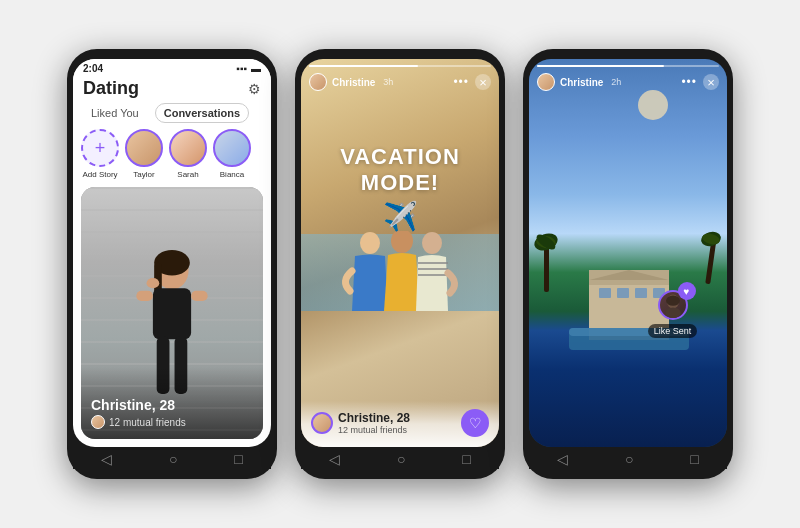 The width and height of the screenshot is (800, 528). What do you see at coordinates (400, 458) in the screenshot?
I see `phone2-nav: ◁ ○ □` at bounding box center [400, 458].